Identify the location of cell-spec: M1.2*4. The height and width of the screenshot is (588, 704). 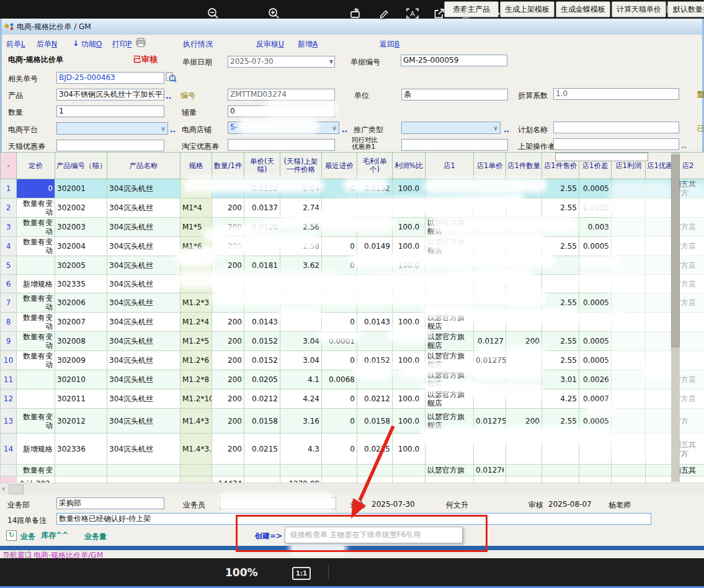
(196, 323).